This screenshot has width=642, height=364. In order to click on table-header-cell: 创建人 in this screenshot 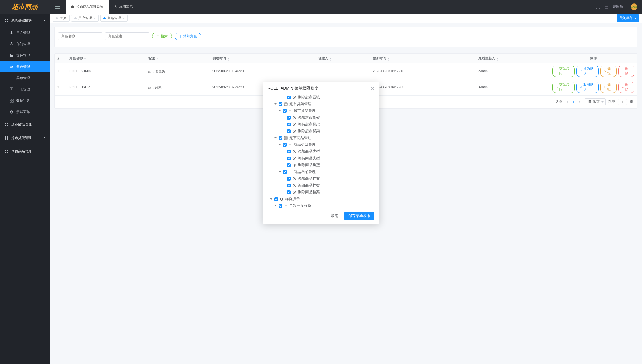, I will do `click(343, 58)`.